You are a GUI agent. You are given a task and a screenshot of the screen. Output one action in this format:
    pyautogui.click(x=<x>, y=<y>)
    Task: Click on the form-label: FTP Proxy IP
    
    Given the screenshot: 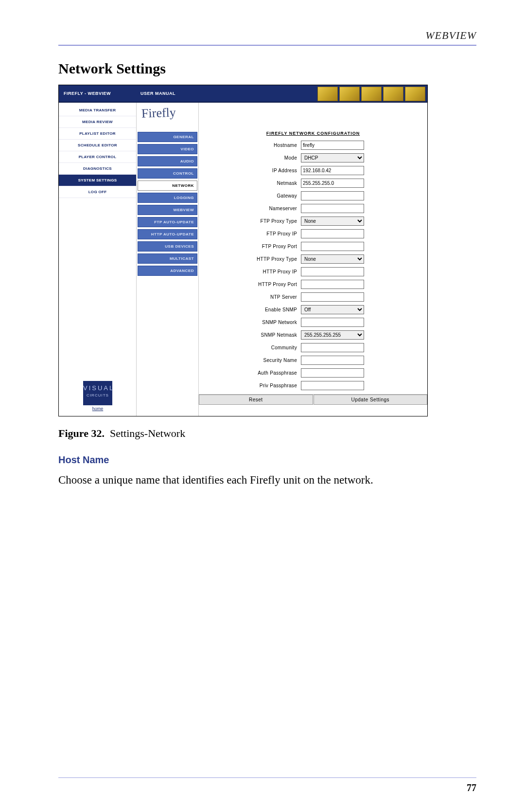 What is the action you would take?
    pyautogui.click(x=250, y=234)
    